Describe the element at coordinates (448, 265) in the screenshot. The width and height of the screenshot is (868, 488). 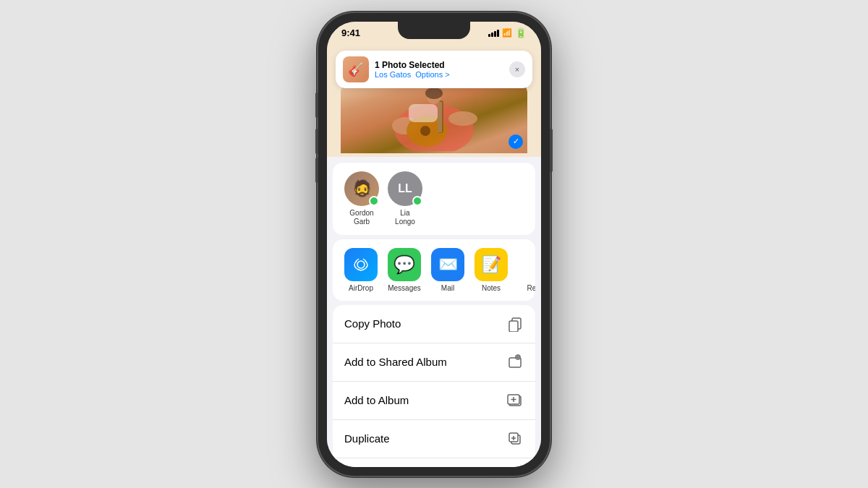
I see `mail-icon: ✉️` at that location.